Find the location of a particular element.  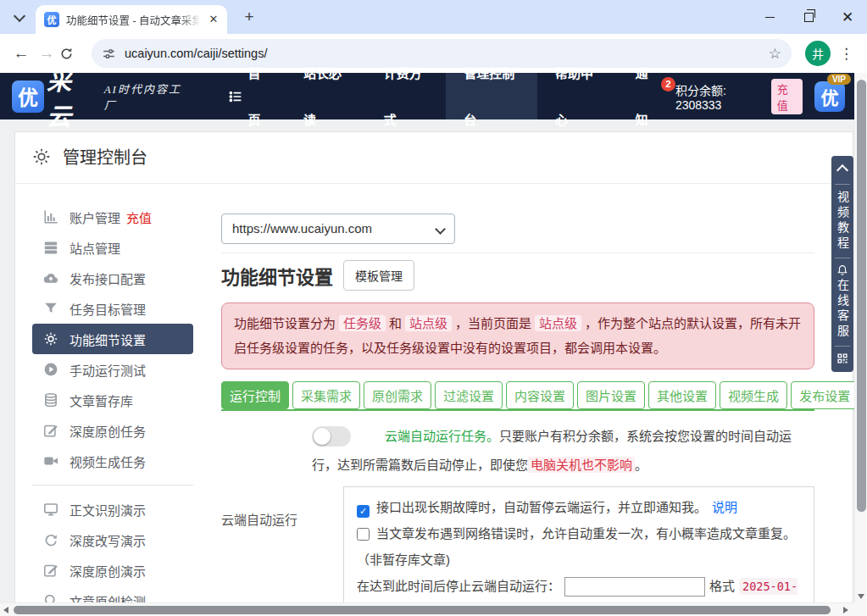

sidebar-item: 深度原创任务 is located at coordinates (113, 430).